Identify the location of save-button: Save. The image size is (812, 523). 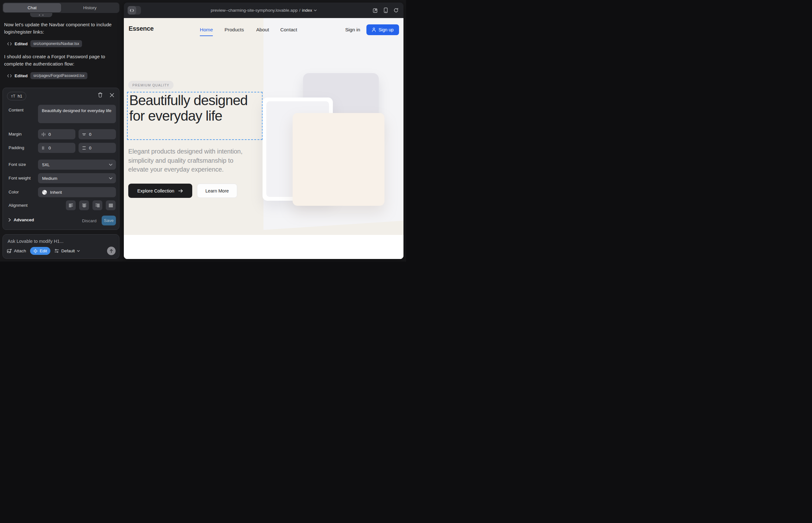
(109, 221).